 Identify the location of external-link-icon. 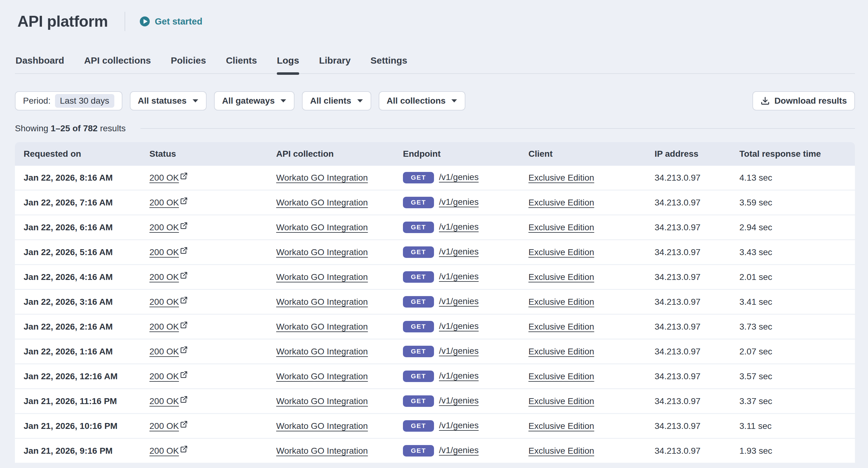
(184, 325).